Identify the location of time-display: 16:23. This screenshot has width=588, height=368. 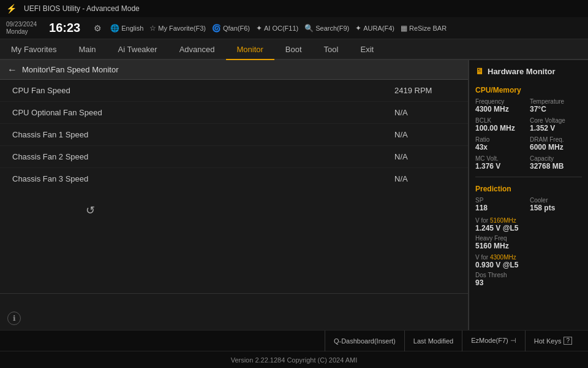
(65, 28).